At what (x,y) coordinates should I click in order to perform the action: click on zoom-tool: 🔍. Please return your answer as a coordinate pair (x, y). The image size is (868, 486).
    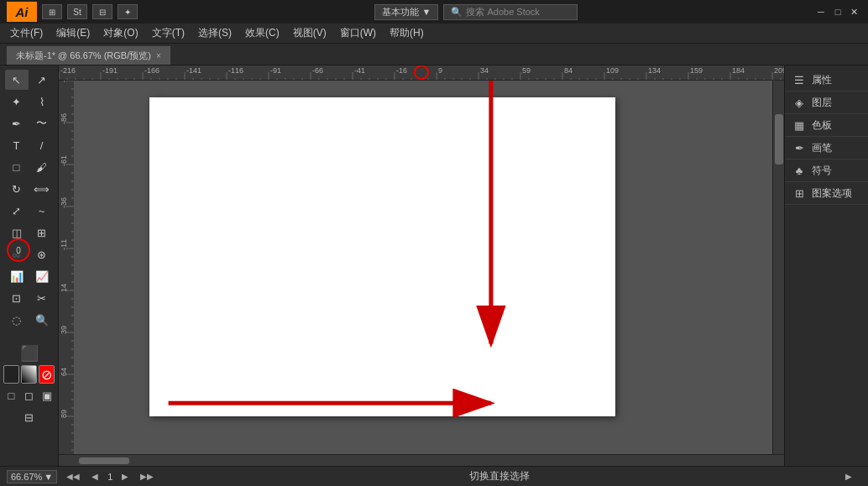
    Looking at the image, I should click on (42, 320).